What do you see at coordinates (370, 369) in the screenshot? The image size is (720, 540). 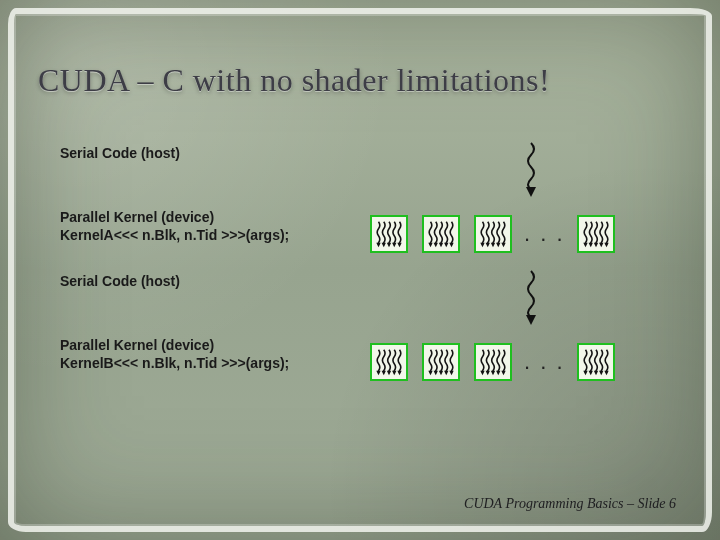 I see `row-kernel-b: Parallel Kernel (device) KernelB<<< n.Bl…` at bounding box center [370, 369].